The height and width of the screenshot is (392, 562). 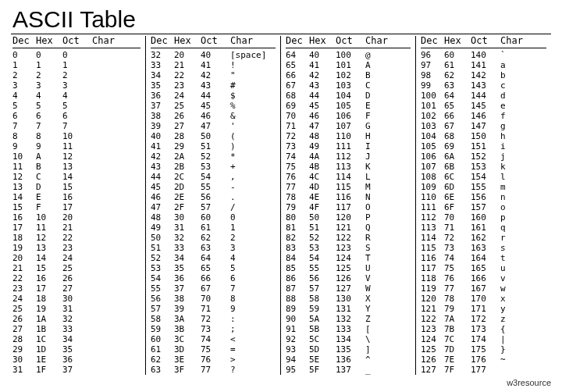 I want to click on cell-char: ., so click(x=251, y=197).